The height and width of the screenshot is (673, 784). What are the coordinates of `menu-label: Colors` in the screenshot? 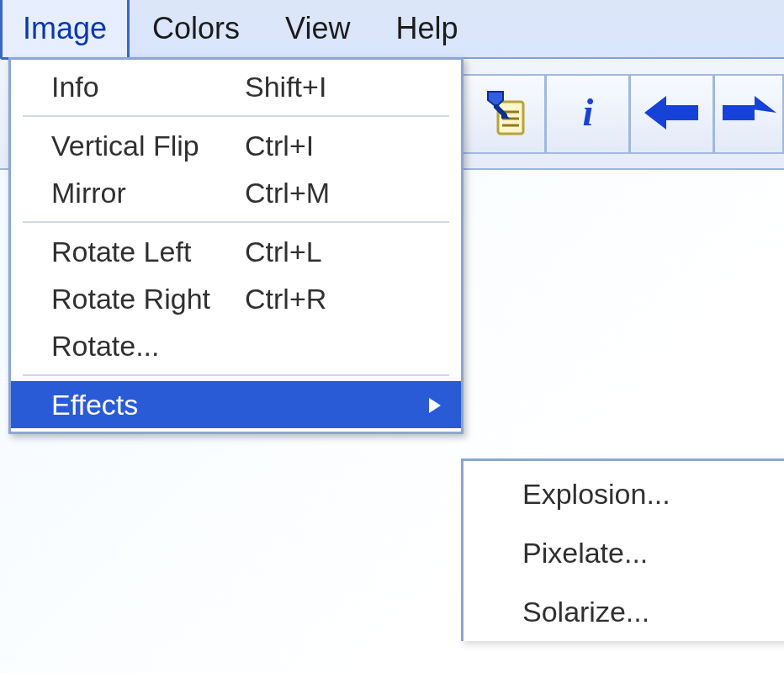 It's located at (196, 29).